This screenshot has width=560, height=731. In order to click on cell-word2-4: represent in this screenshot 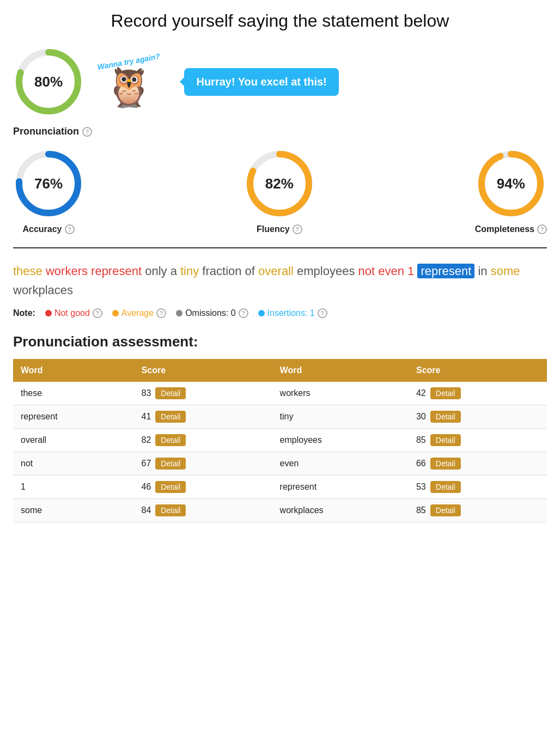, I will do `click(340, 487)`.